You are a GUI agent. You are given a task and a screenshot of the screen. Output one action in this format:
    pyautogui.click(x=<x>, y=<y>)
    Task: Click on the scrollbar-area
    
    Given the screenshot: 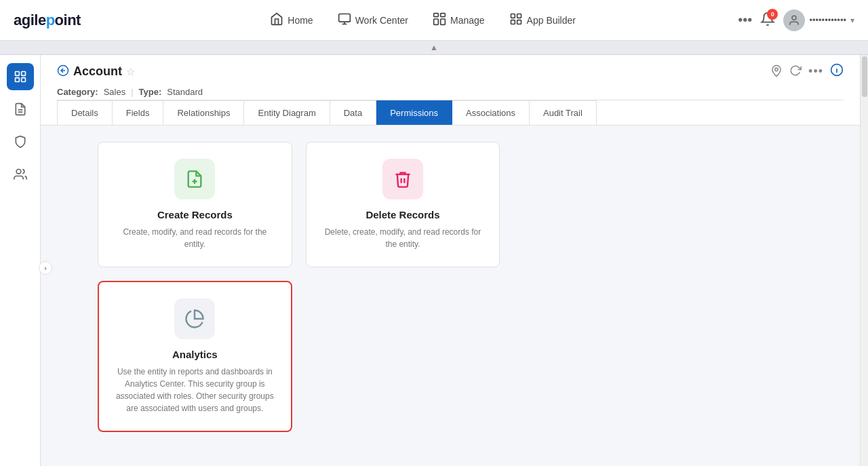 What is the action you would take?
    pyautogui.click(x=864, y=260)
    